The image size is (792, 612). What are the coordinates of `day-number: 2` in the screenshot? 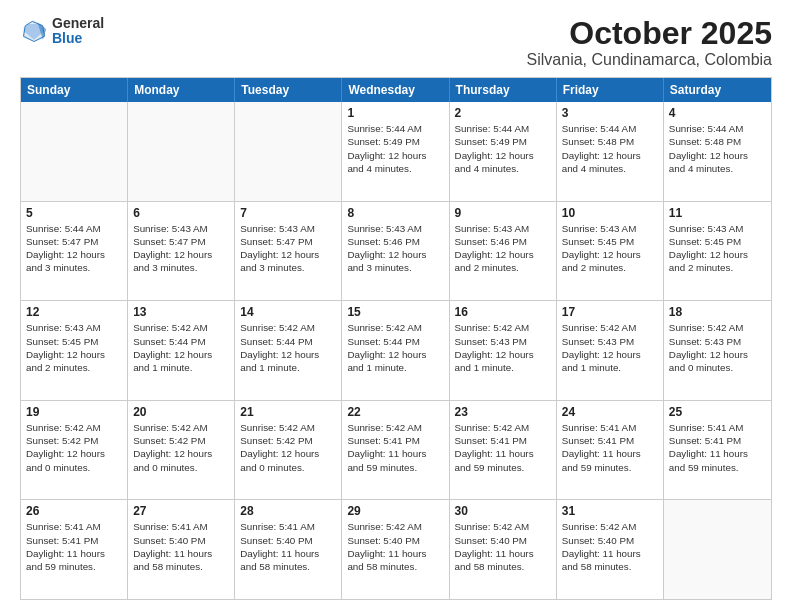 It's located at (503, 113).